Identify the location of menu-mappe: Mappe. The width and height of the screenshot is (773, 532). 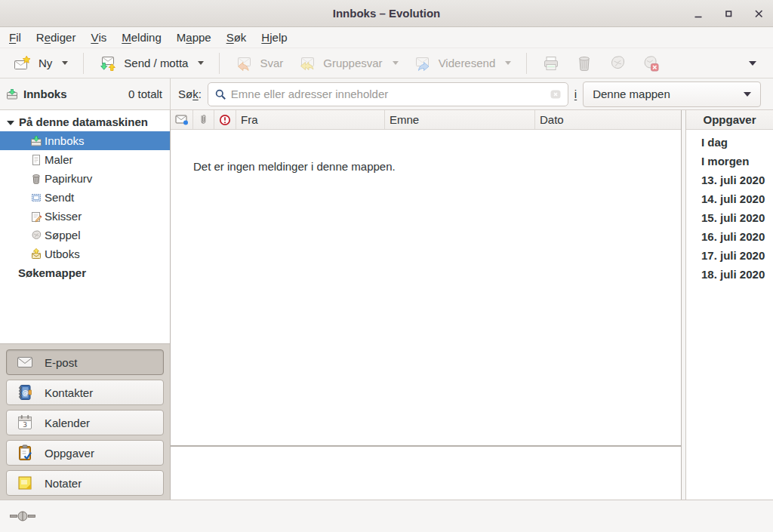
(194, 38).